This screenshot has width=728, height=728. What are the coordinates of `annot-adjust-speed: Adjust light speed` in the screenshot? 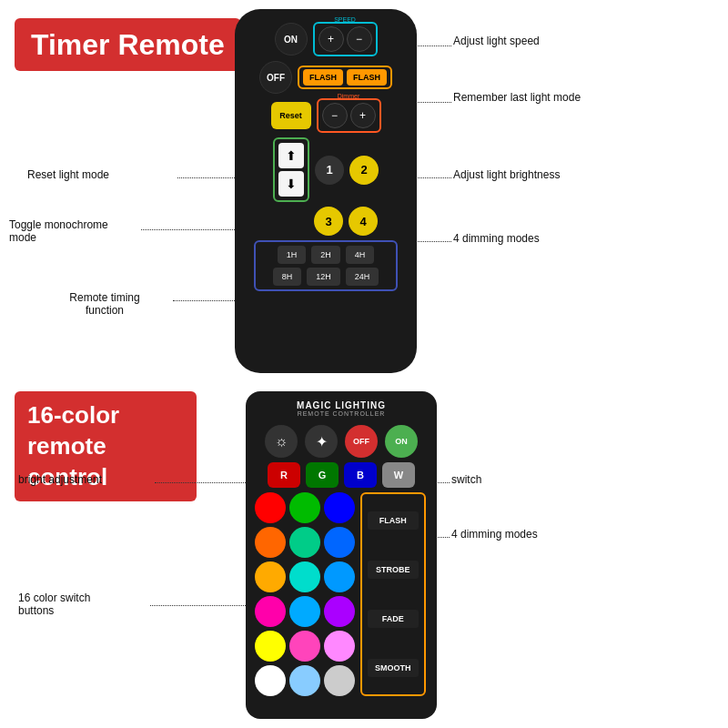 It's located at (497, 41).